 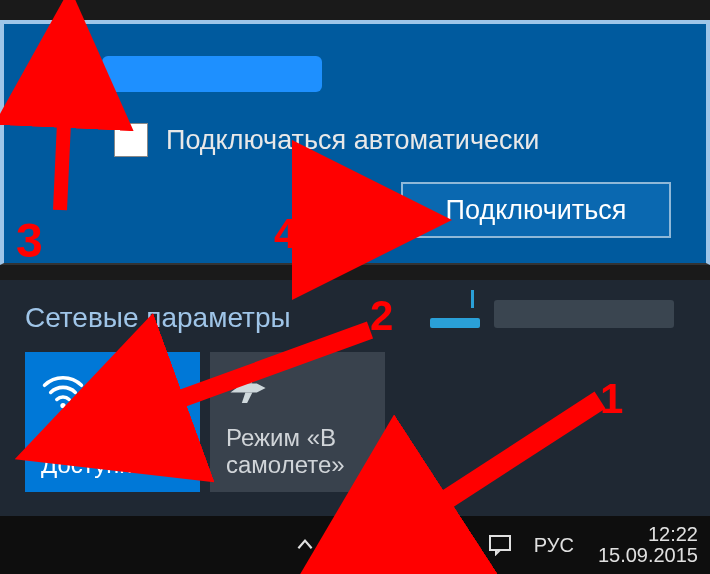 I want to click on router-icon, so click(x=455, y=314).